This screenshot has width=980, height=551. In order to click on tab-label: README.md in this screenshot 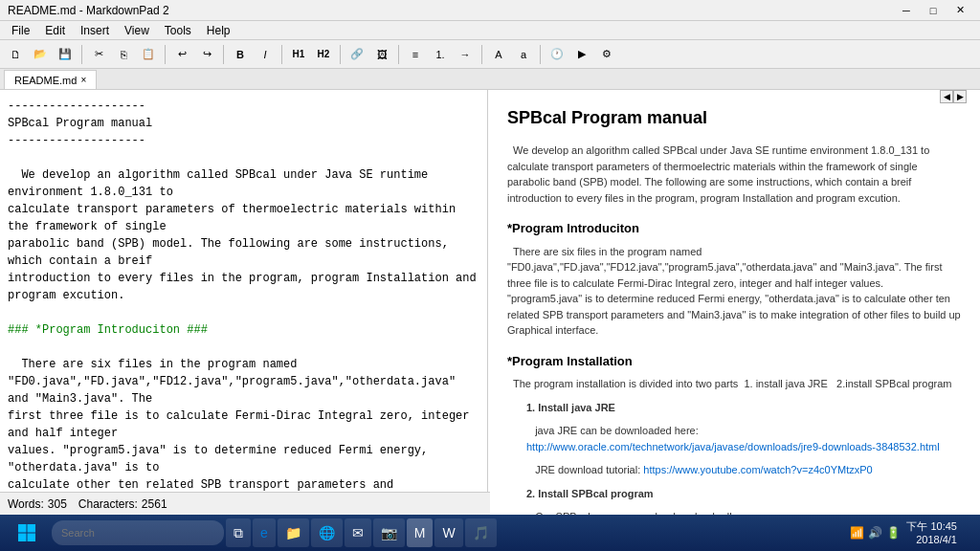, I will do `click(46, 80)`.